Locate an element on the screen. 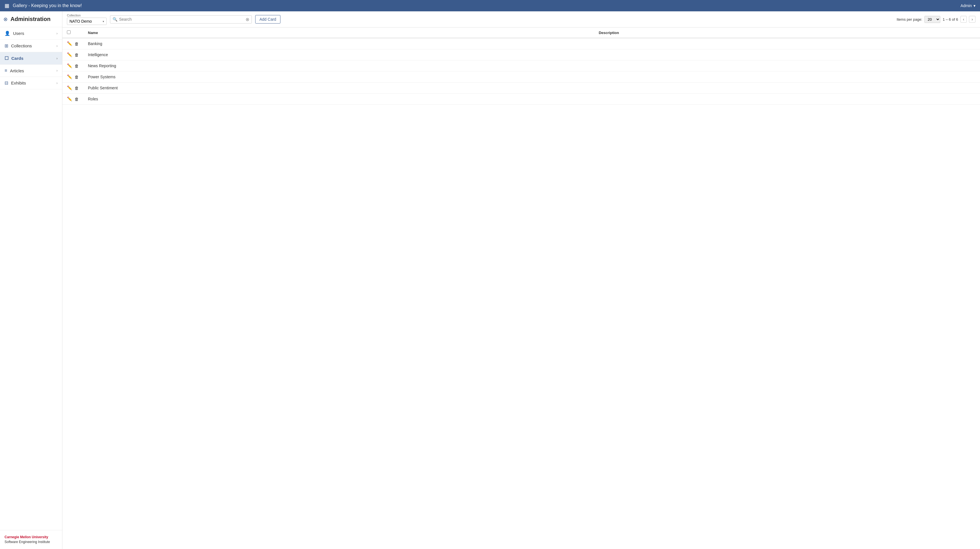 The image size is (980, 549). table-row: ✏️ 🗑 Banking is located at coordinates (521, 44).